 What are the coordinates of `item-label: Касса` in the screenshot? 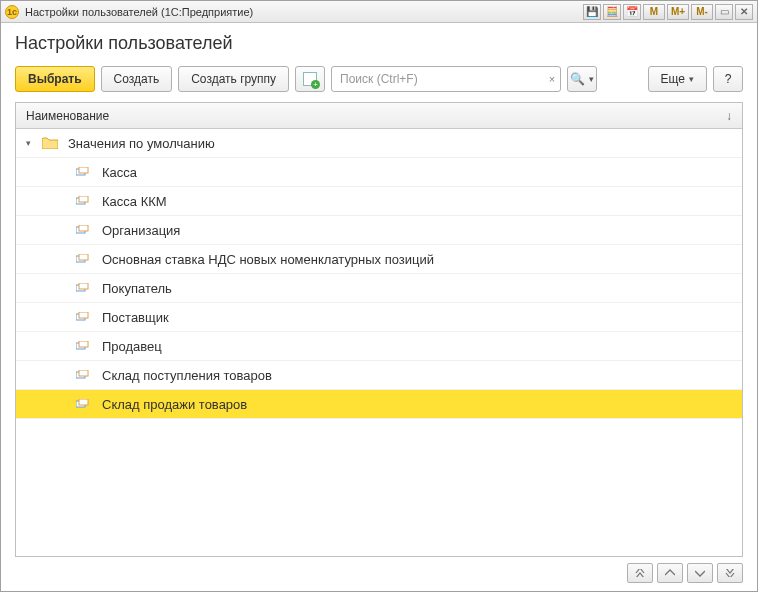 It's located at (120, 172).